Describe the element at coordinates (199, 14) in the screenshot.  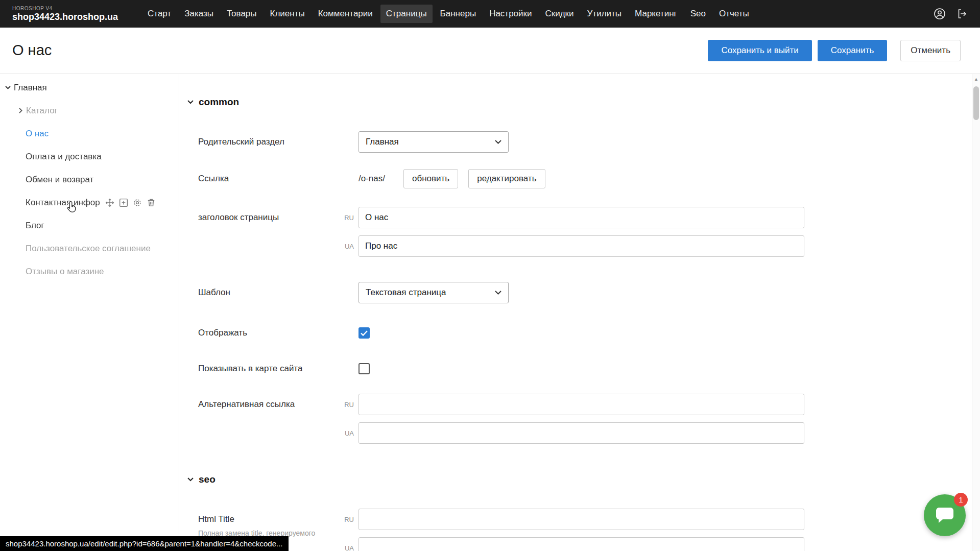
I see `nav-item-orders: Заказы` at that location.